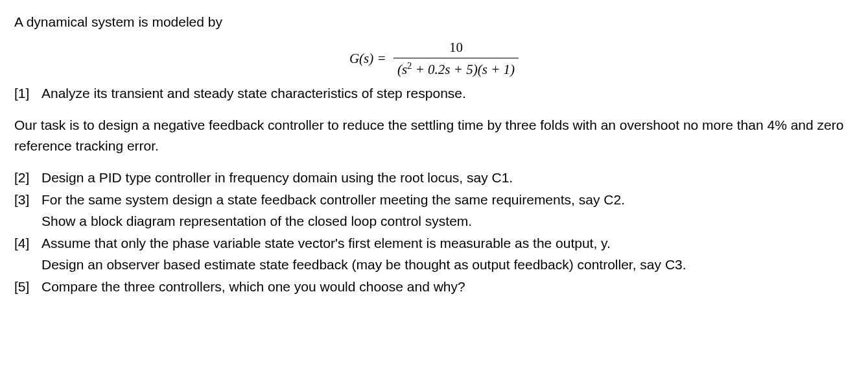  What do you see at coordinates (456, 48) in the screenshot?
I see `equation-numerator: 10` at bounding box center [456, 48].